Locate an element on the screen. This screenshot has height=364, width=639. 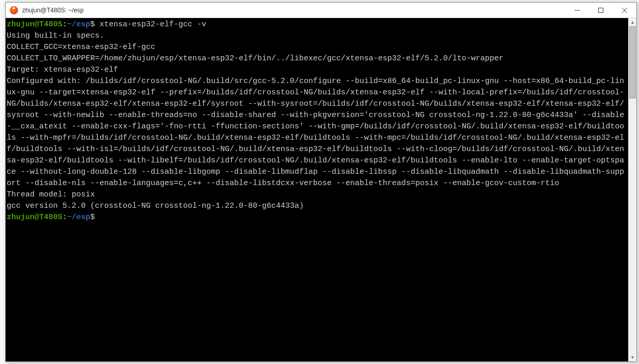
output-line: Target: xtensa-esp32-elf is located at coordinates (62, 70).